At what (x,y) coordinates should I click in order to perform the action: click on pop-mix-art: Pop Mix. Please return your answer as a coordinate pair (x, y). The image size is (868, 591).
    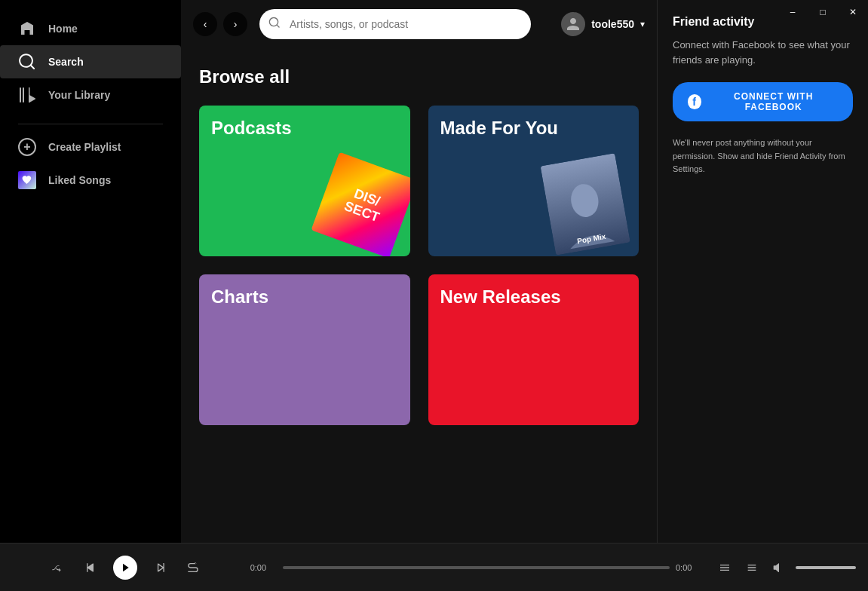
    Looking at the image, I should click on (585, 204).